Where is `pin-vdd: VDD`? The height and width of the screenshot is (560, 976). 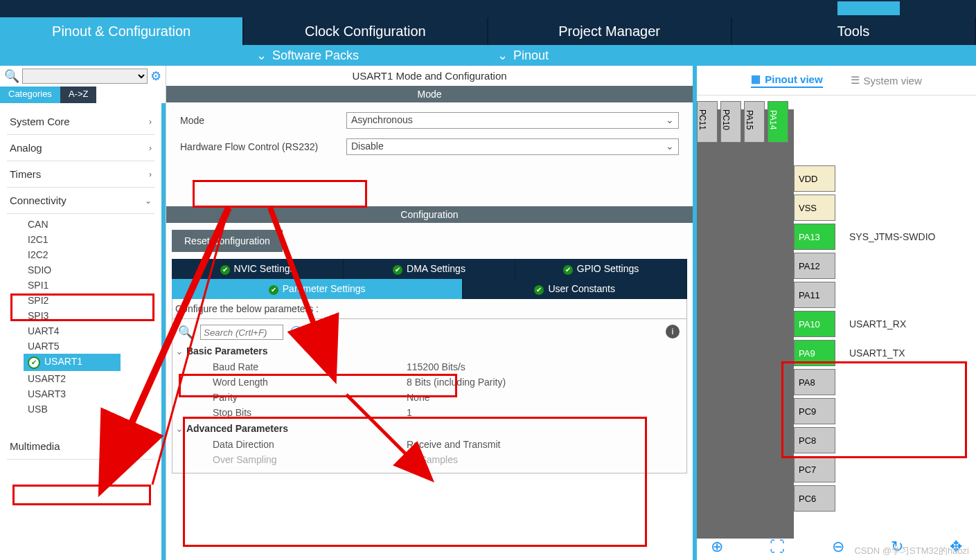
pin-vdd: VDD is located at coordinates (815, 179).